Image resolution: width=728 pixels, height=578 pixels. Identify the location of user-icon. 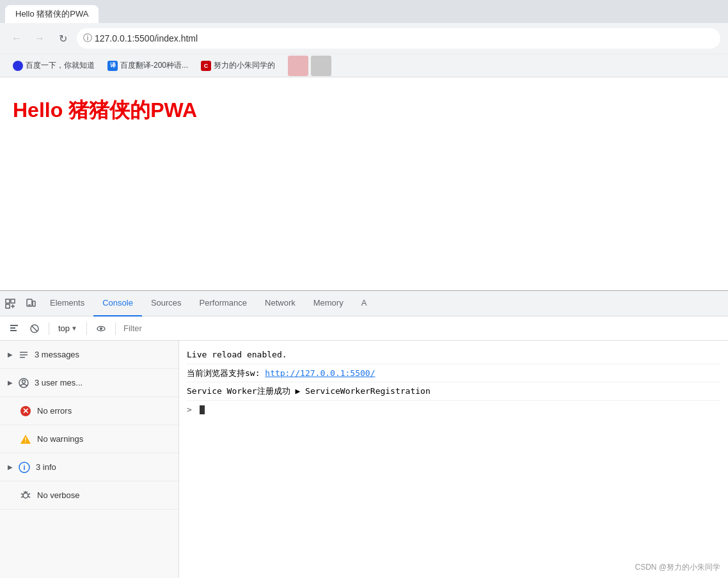
(24, 383).